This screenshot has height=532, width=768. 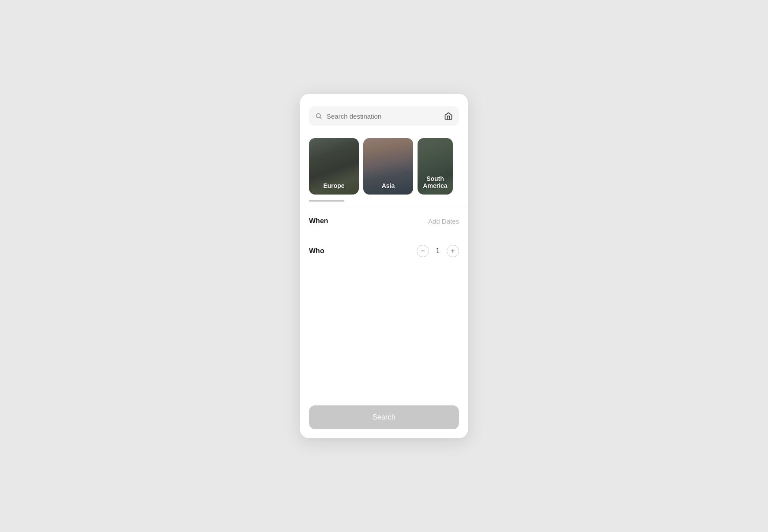 What do you see at coordinates (384, 417) in the screenshot?
I see `search-button: Search` at bounding box center [384, 417].